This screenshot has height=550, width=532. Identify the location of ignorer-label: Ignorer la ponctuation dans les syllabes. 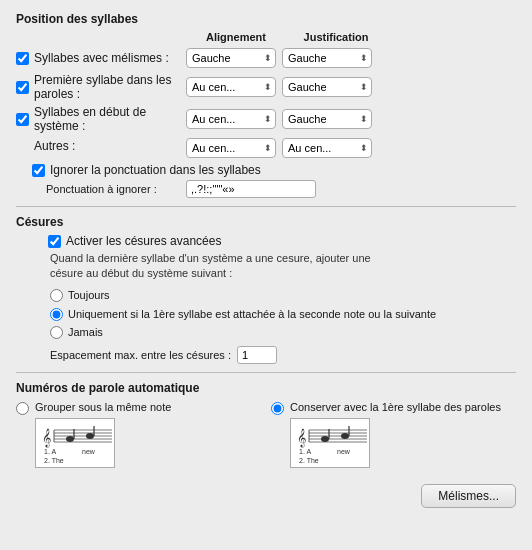
(156, 170).